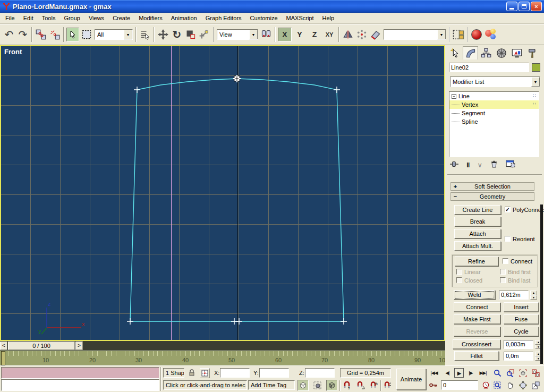  What do you see at coordinates (494, 122) in the screenshot?
I see `stack-row-spline: Spline` at bounding box center [494, 122].